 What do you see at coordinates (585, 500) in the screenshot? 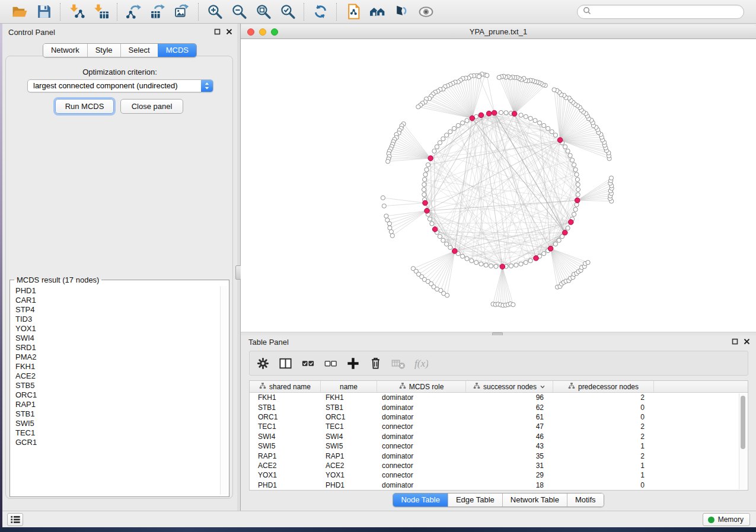
I see `table-tab-motifs: Motifs` at bounding box center [585, 500].